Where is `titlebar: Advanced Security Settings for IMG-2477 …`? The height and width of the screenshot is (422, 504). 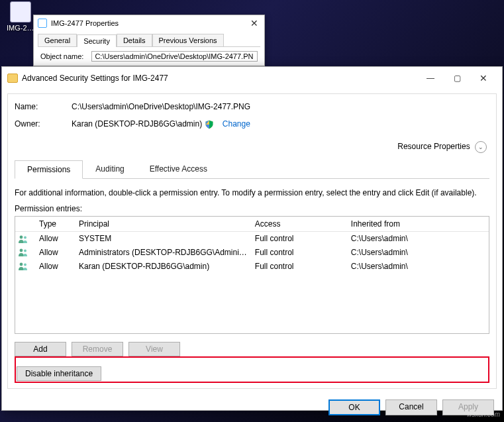
titlebar: Advanced Security Settings for IMG-2477 … is located at coordinates (252, 78).